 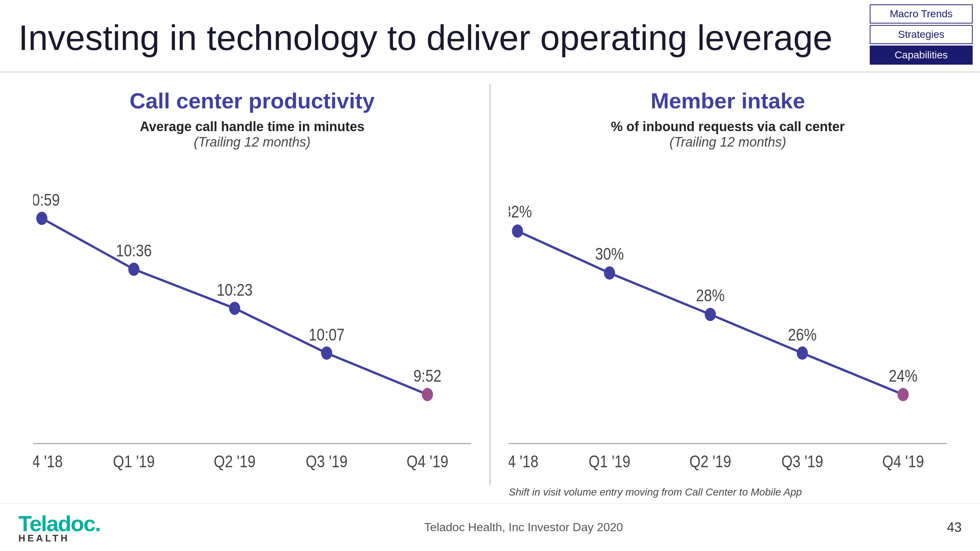 I want to click on left-label-3: 10:07, so click(x=327, y=334).